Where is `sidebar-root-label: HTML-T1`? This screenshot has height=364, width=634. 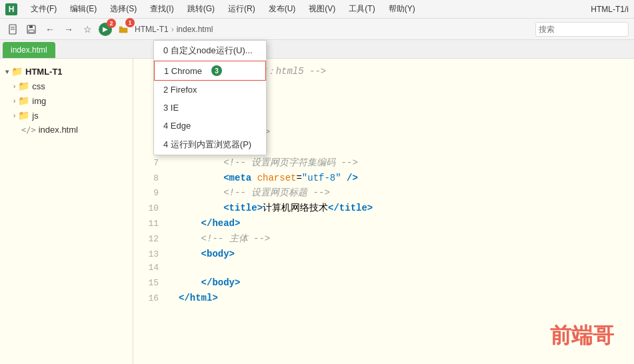
sidebar-root-label: HTML-T1 is located at coordinates (44, 72).